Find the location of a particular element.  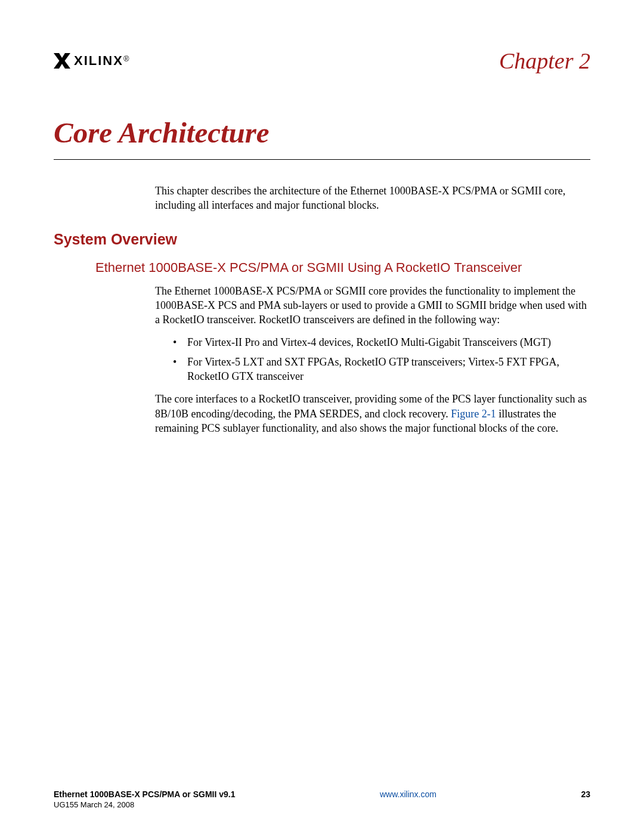

figure-reference-link: Figure 2-1 is located at coordinates (473, 414).